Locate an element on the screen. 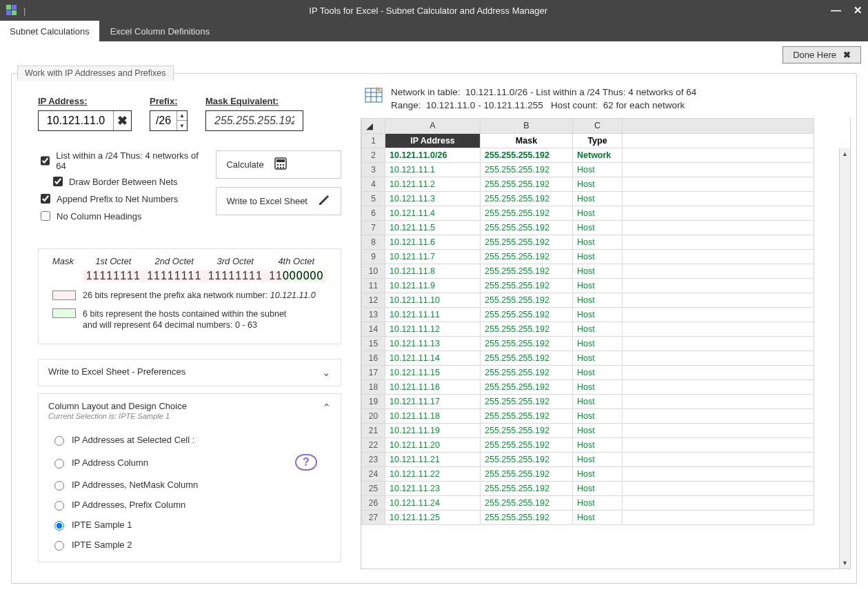  table-row: 2010.121.11.18255.255.255.192Host is located at coordinates (588, 415).